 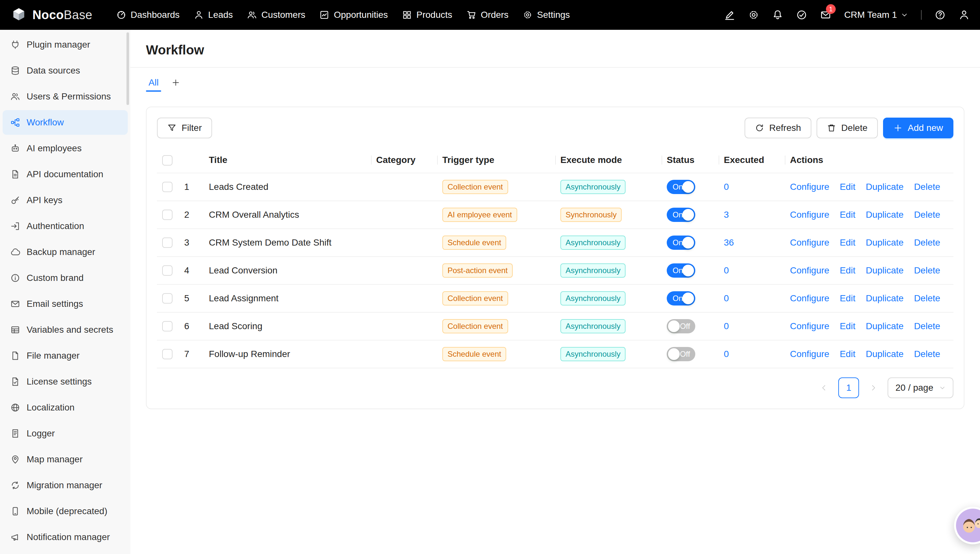 I want to click on user-menu-button, so click(x=964, y=15).